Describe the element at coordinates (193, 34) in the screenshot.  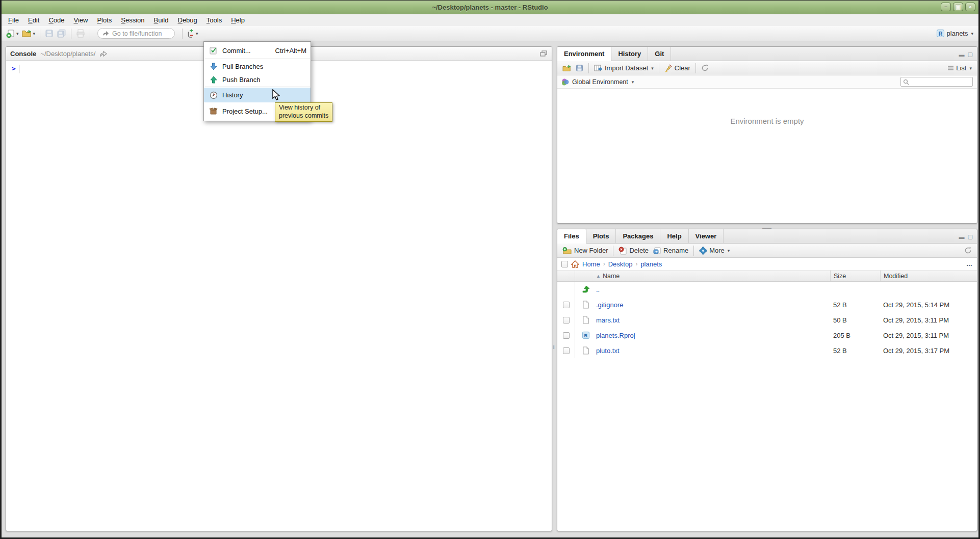
I see `git-dropdown-button: ▾` at that location.